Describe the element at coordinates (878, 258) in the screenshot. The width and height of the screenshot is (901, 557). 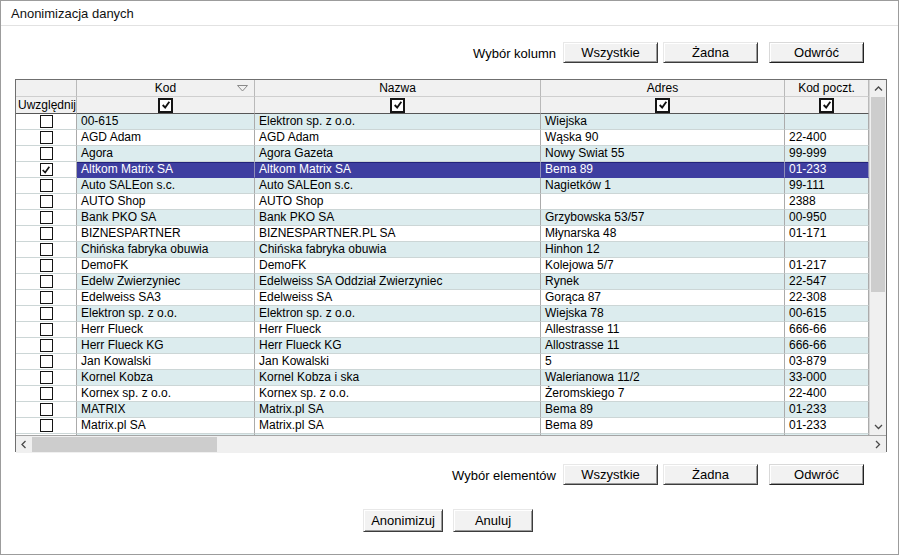
I see `vertical-scrollbar` at that location.